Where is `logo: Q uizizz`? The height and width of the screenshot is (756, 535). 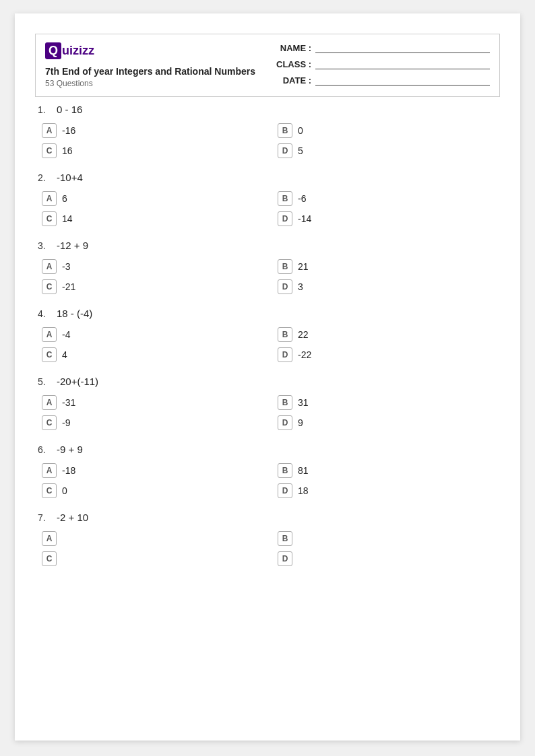
logo: Q uizizz is located at coordinates (150, 51).